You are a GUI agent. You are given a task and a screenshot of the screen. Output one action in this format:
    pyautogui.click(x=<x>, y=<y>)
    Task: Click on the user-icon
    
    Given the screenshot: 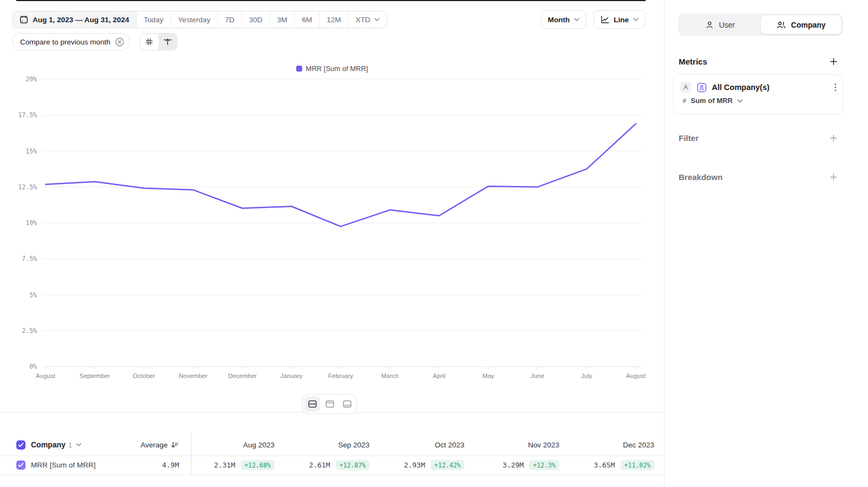 What is the action you would take?
    pyautogui.click(x=710, y=25)
    